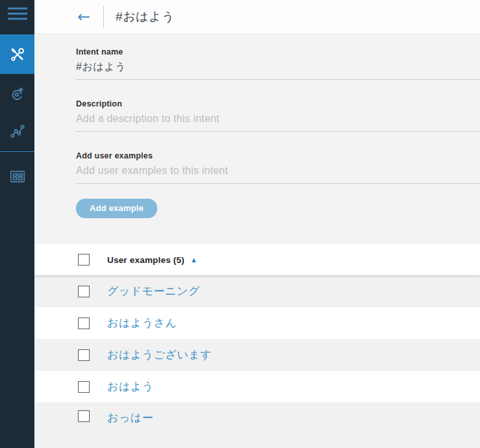  I want to click on example-link: おはよう, so click(131, 387).